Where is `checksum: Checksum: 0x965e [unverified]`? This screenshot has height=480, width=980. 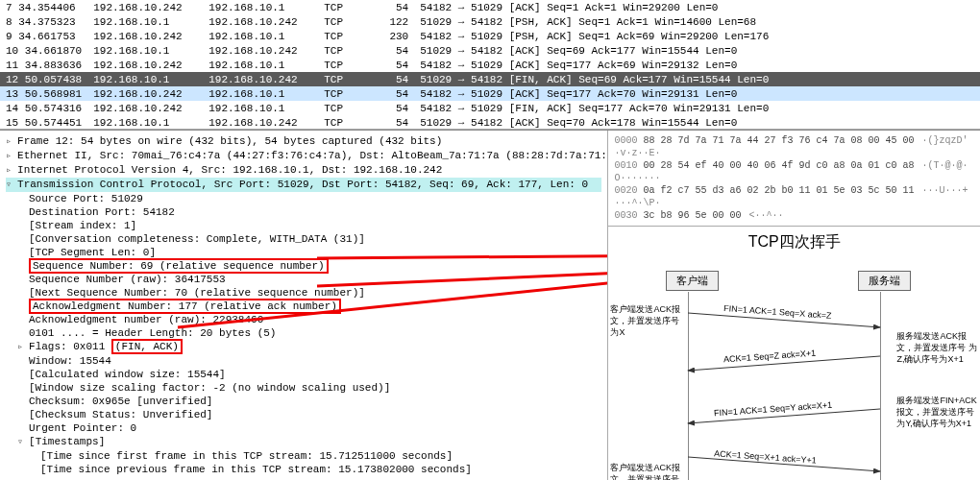 checksum: Checksum: 0x965e [unverified] is located at coordinates (304, 401).